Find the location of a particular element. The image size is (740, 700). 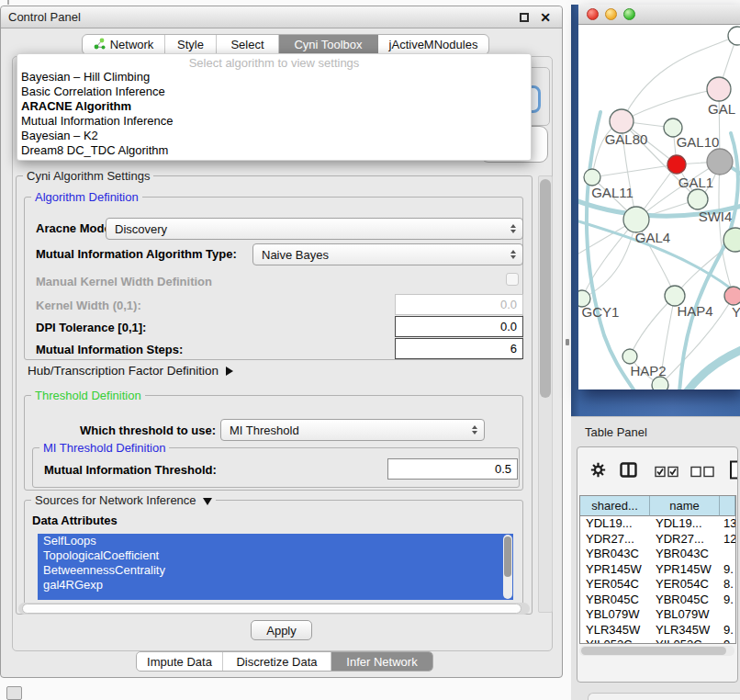

column-header is located at coordinates (727, 506).